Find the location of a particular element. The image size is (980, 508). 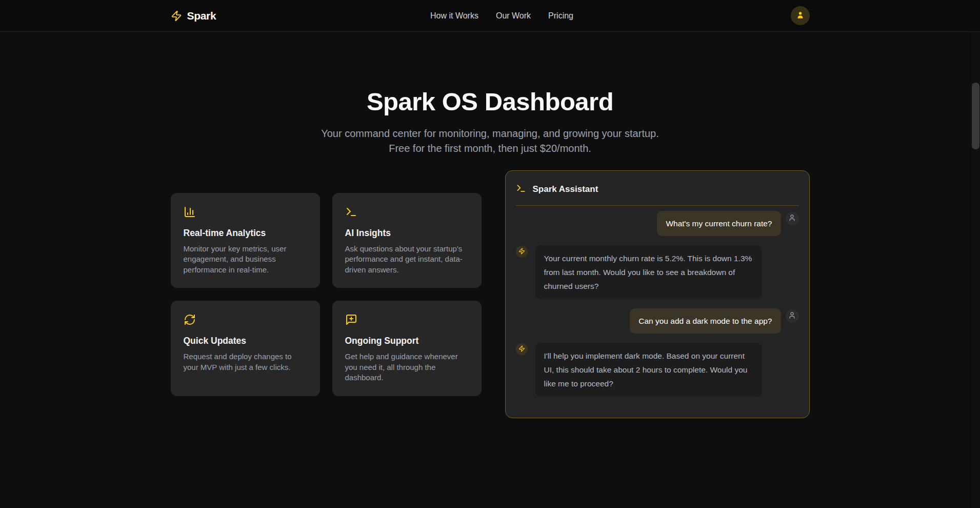

hero-section: Spark OS Dashboard Your command center f… is located at coordinates (490, 123).